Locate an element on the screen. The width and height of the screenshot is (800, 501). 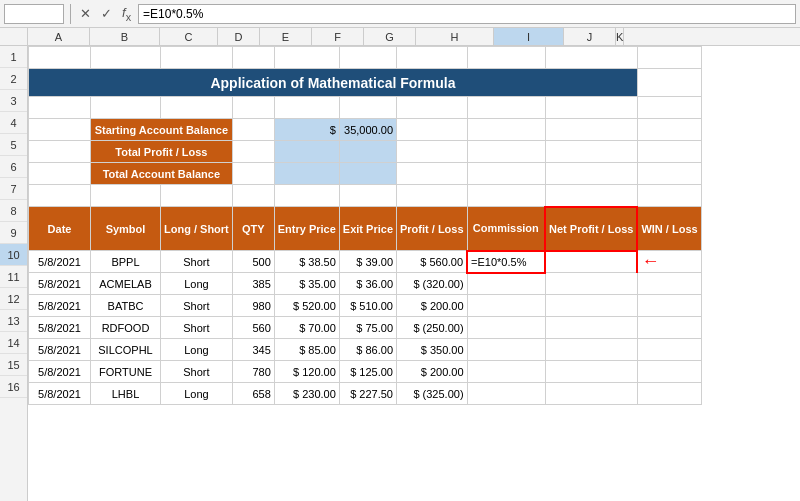
entry-14: $ 85.00 is located at coordinates (306, 350).